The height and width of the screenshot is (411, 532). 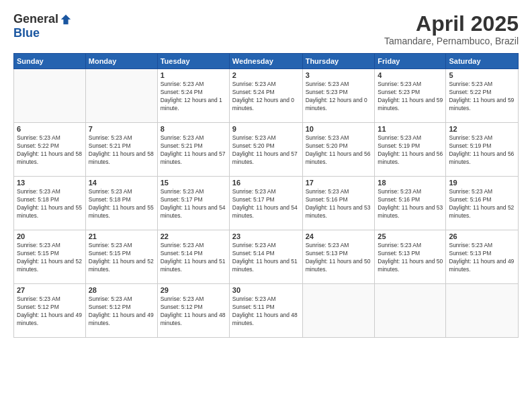 I want to click on day-number: 20, so click(x=50, y=236).